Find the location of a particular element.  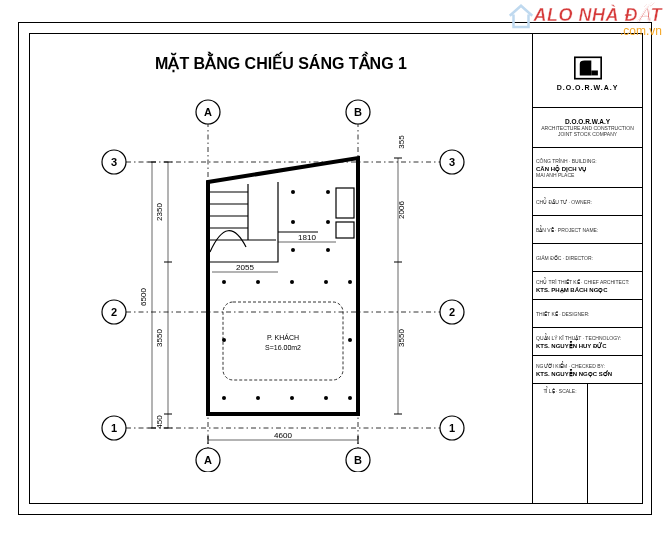

drawing-name-cell: BẢN VẼ · PROJECT NAME: is located at coordinates (588, 230).